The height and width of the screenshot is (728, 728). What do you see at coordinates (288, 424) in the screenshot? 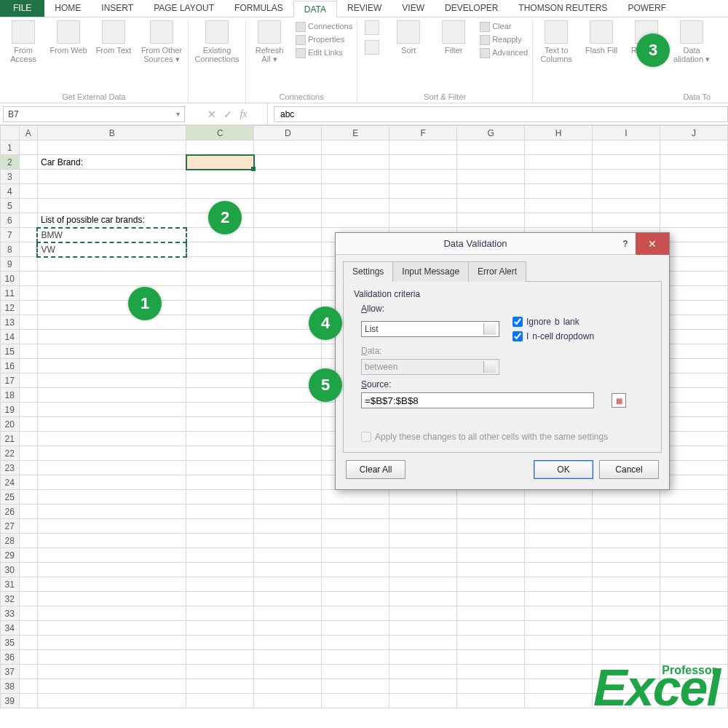
I see `cell-D20` at bounding box center [288, 424].